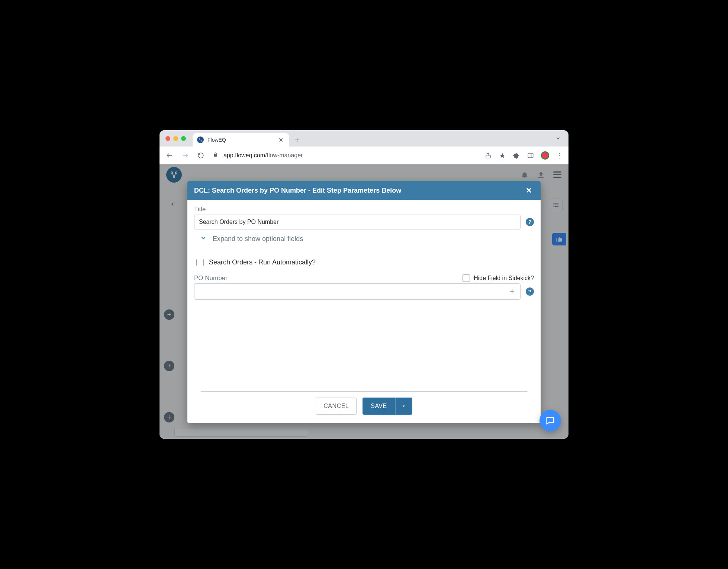  What do you see at coordinates (297, 190) in the screenshot?
I see `modal-title: DCL: Search Orders by PO Number - Edit S…` at bounding box center [297, 190].